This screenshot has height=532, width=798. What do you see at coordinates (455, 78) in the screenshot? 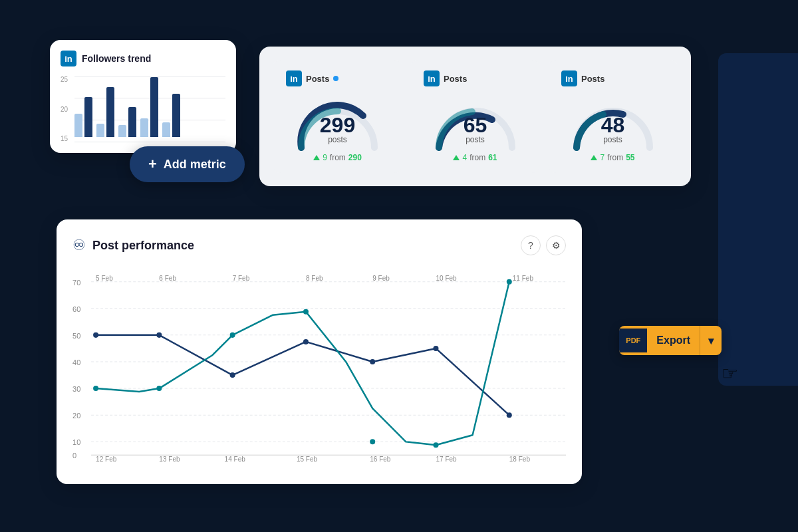
I see `post-card-title-2: Posts` at bounding box center [455, 78].